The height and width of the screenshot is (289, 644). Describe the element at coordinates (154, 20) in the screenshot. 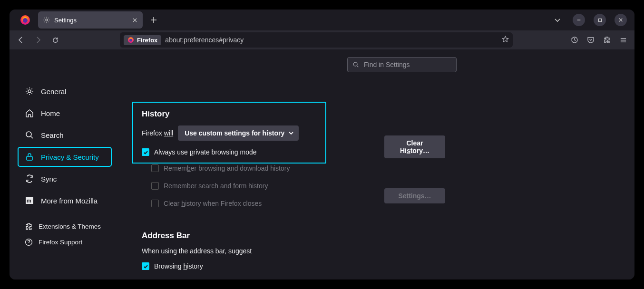

I see `new-tab-button` at that location.